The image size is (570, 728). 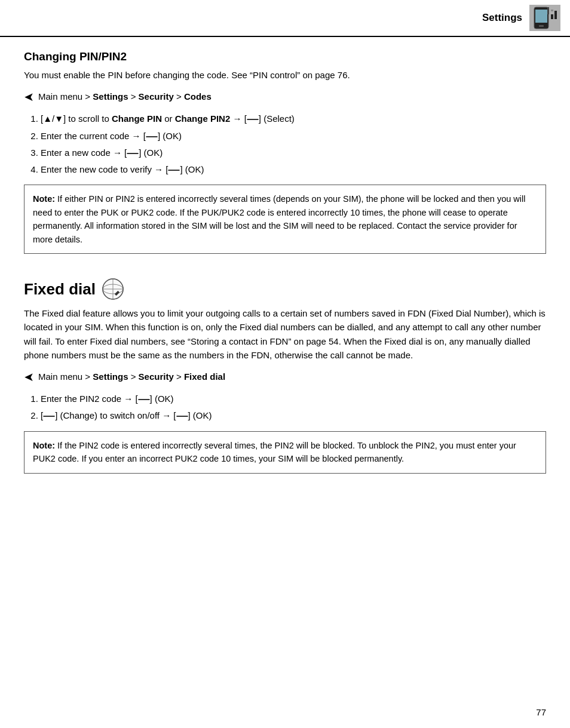 I want to click on section1-steps-list: [▲/▼] to scroll to Change PIN or Change …, so click(x=293, y=144).